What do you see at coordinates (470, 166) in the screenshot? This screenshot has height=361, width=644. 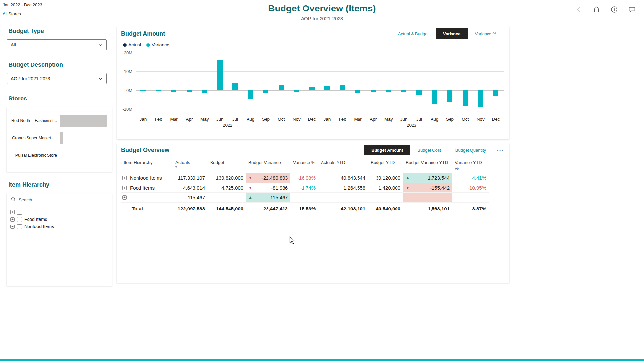 I see `column-header-variance-ytd: Variance YTD %` at bounding box center [470, 166].